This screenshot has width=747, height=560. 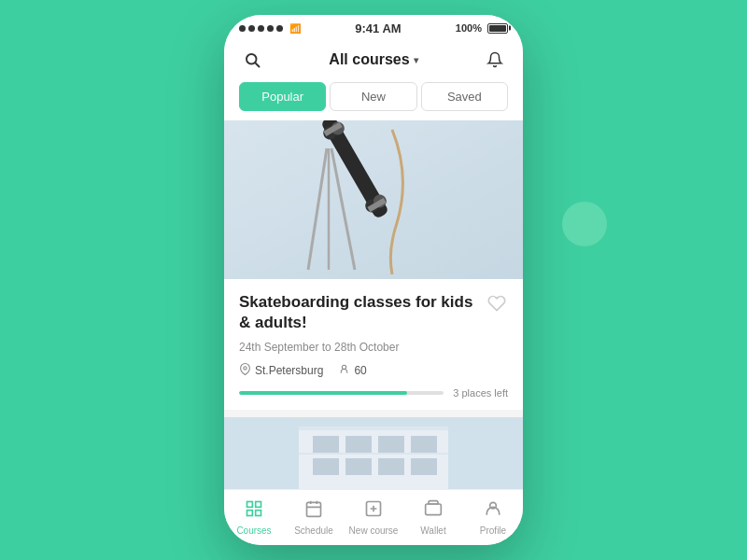 What do you see at coordinates (374, 347) in the screenshot?
I see `card-date: 24th September to 28th October` at bounding box center [374, 347].